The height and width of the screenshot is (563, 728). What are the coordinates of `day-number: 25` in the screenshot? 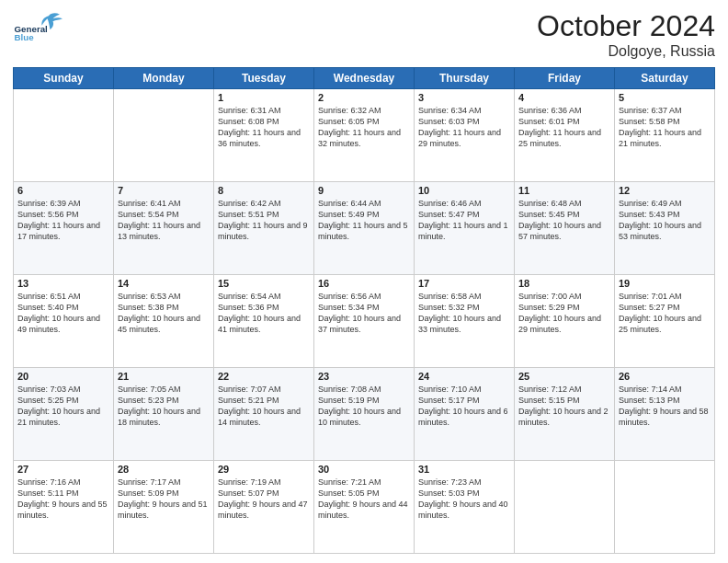 It's located at (564, 376).